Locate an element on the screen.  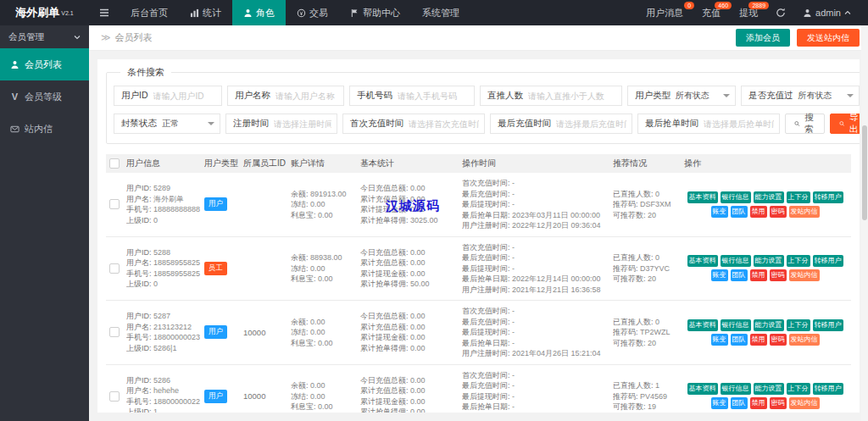
register-time-input is located at coordinates (303, 124).